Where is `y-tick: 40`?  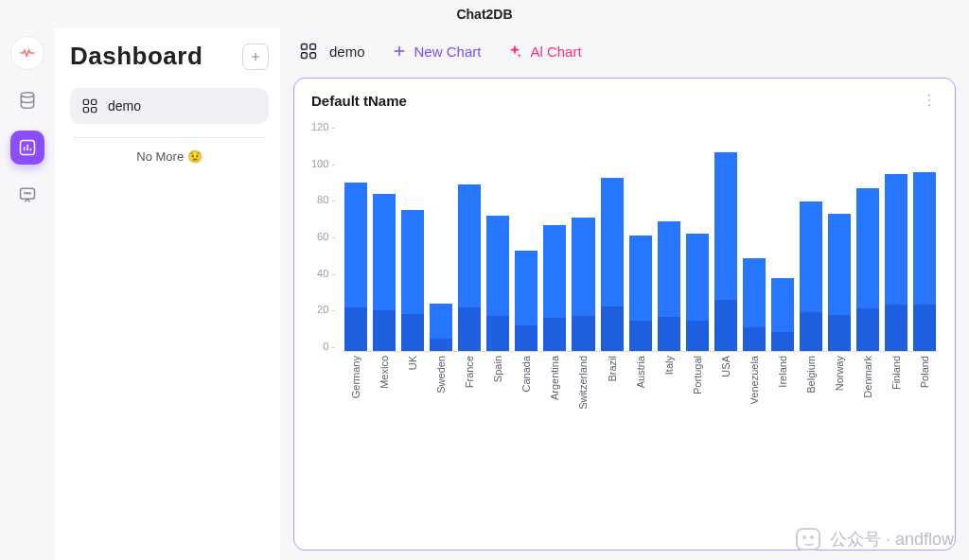 y-tick: 40 is located at coordinates (326, 273).